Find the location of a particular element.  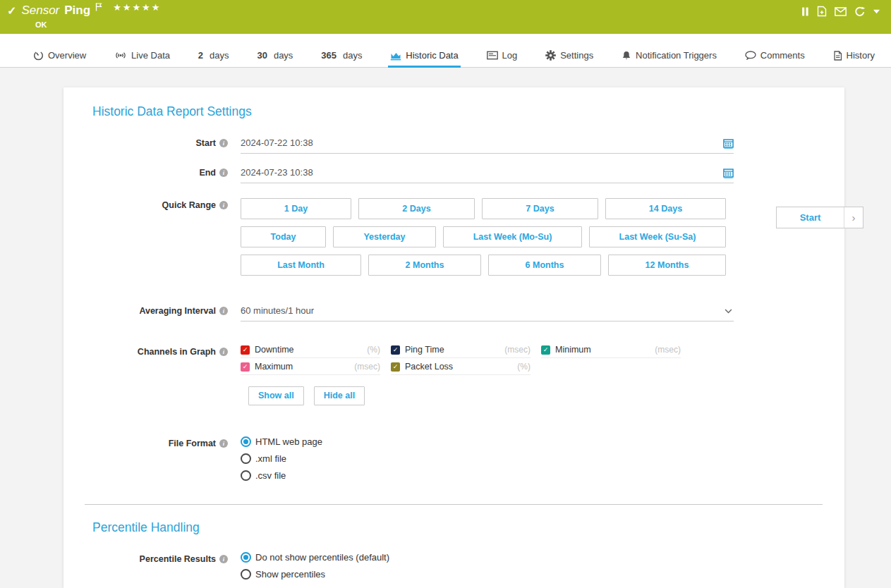

channel-maximum: Maximum (msec) is located at coordinates (310, 368).